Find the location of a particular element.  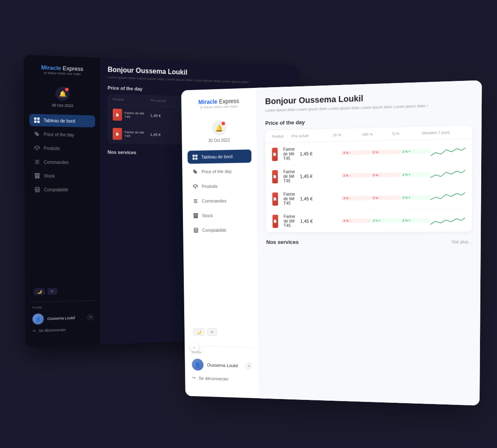

sidebar-item-stock-dark: Stock is located at coordinates (62, 176).